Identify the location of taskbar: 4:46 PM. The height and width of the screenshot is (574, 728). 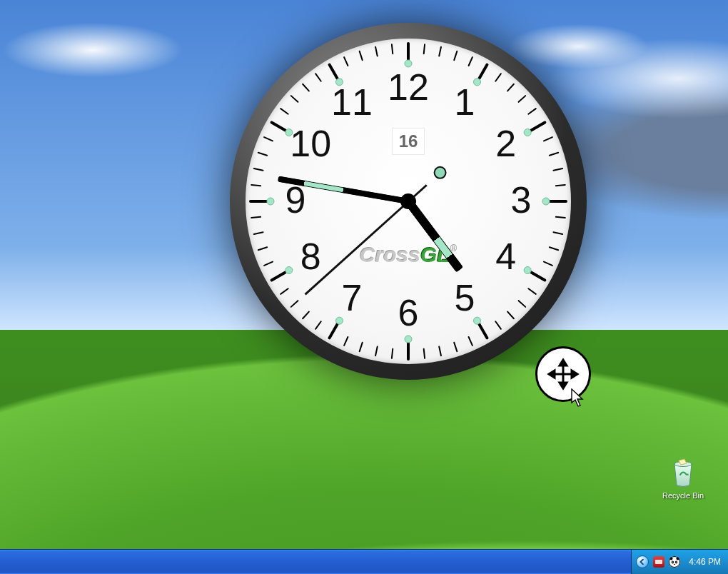
(364, 561).